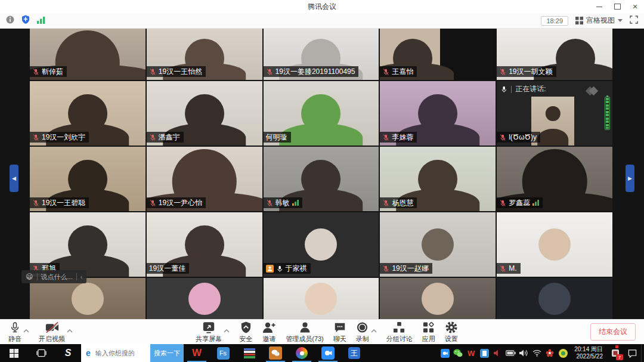 The height and width of the screenshot is (362, 644). I want to click on collapse-chat-icon: ‹, so click(82, 277).